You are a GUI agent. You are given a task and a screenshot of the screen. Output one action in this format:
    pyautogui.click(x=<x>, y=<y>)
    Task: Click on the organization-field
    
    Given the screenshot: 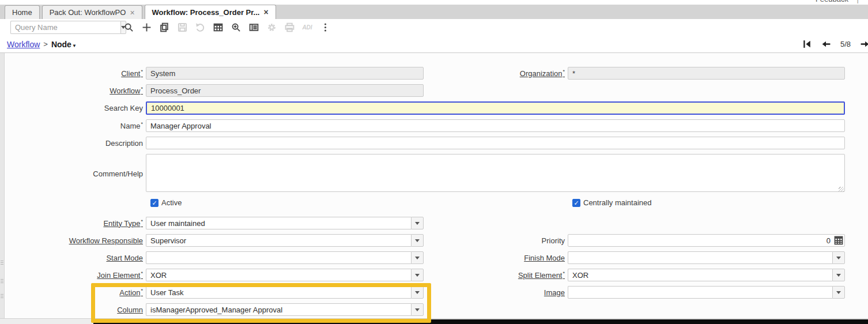 What is the action you would take?
    pyautogui.click(x=707, y=73)
    